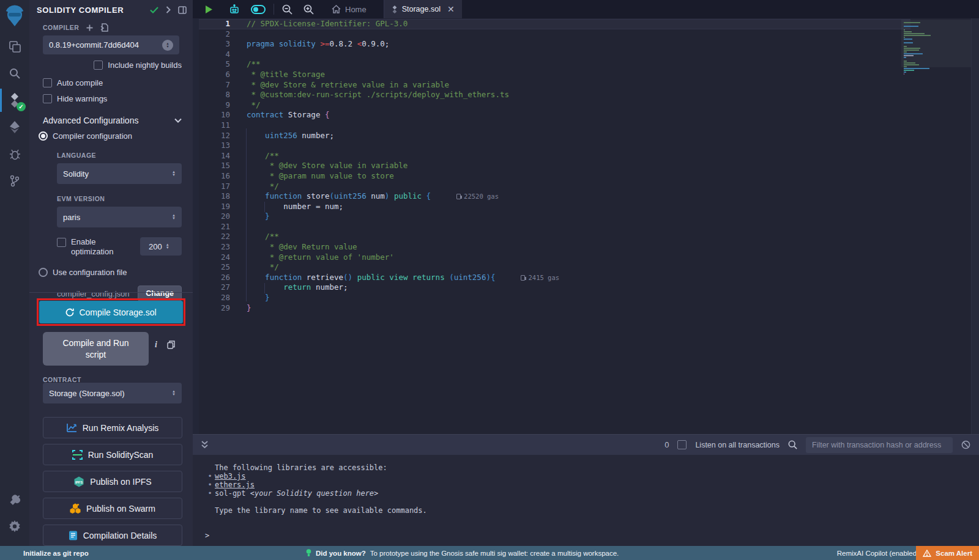 The height and width of the screenshot is (560, 979). Describe the element at coordinates (219, 105) in the screenshot. I see `line-number: 9` at that location.